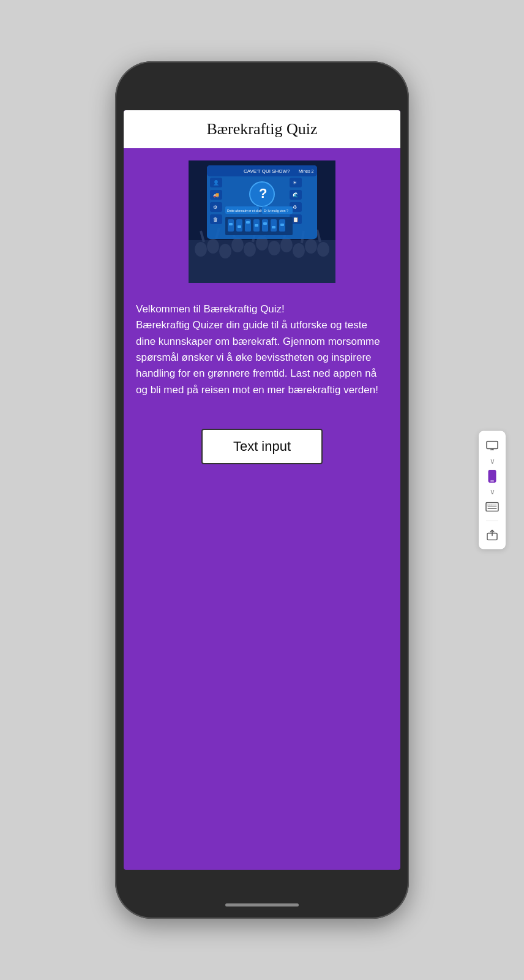 The width and height of the screenshot is (524, 980). Describe the element at coordinates (262, 905) in the screenshot. I see `home-indicator` at that location.